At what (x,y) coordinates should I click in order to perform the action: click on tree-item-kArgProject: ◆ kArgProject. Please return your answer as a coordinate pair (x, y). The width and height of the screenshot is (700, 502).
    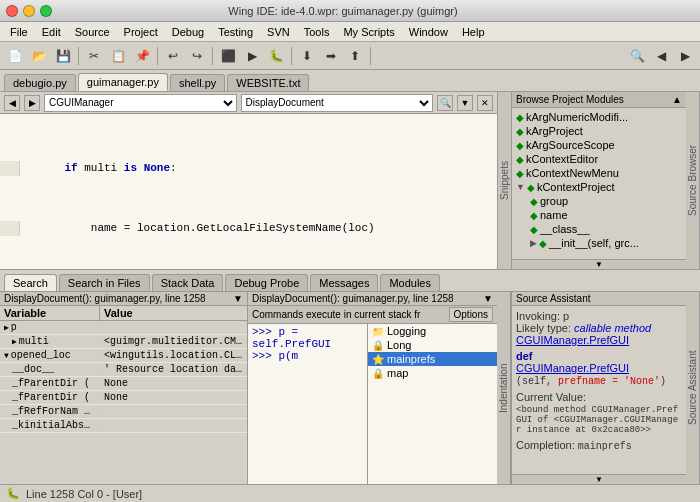
    Looking at the image, I should click on (599, 131).